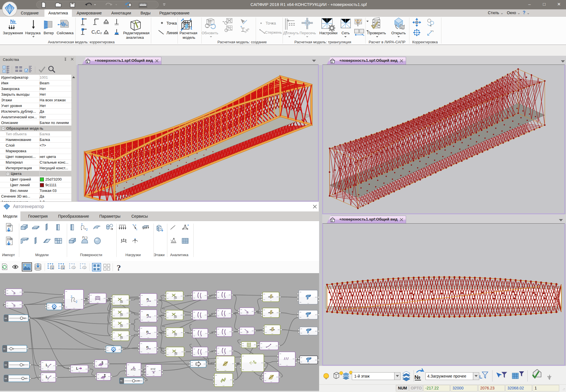  Describe the element at coordinates (189, 37) in the screenshot. I see `svg-text: модель` at that location.